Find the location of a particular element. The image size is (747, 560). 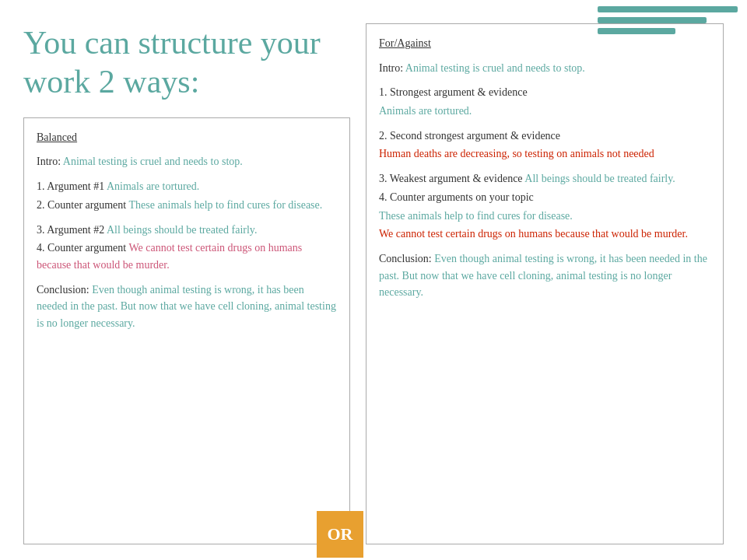

balanced-arg4-label: 4. Counter argument is located at coordinates (82, 247).